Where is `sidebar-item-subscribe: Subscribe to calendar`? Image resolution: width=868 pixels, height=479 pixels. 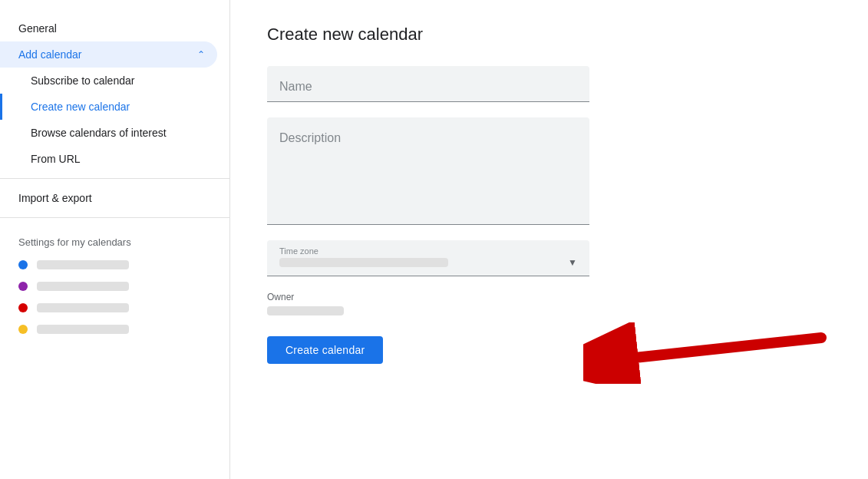
sidebar-item-subscribe: Subscribe to calendar is located at coordinates (109, 81).